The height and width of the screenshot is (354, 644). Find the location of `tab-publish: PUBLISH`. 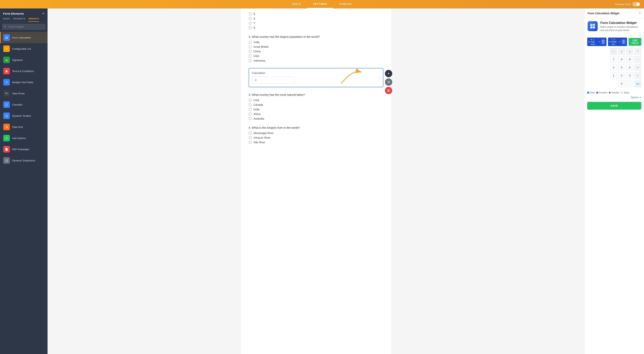

tab-publish: PUBLISH is located at coordinates (346, 4).